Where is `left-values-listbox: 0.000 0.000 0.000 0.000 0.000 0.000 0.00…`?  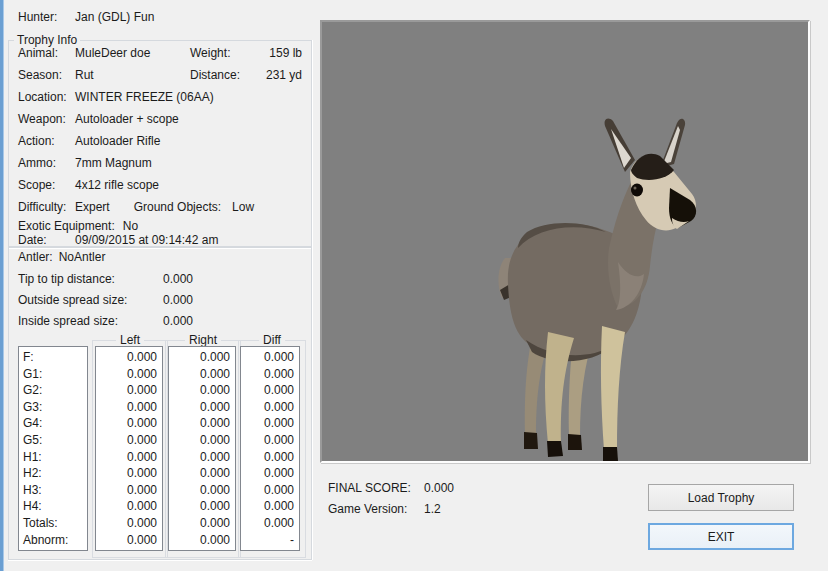 left-values-listbox: 0.000 0.000 0.000 0.000 0.000 0.000 0.00… is located at coordinates (129, 448).